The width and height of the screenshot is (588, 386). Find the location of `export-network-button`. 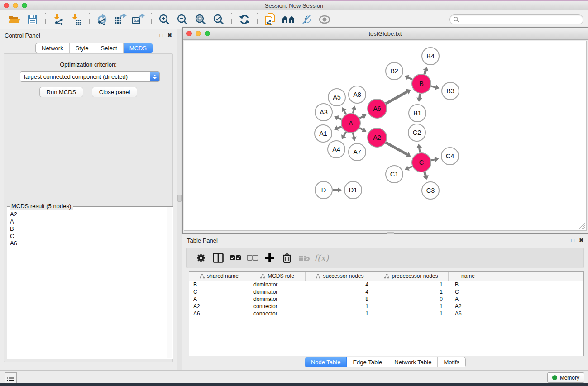

export-network-button is located at coordinates (102, 19).